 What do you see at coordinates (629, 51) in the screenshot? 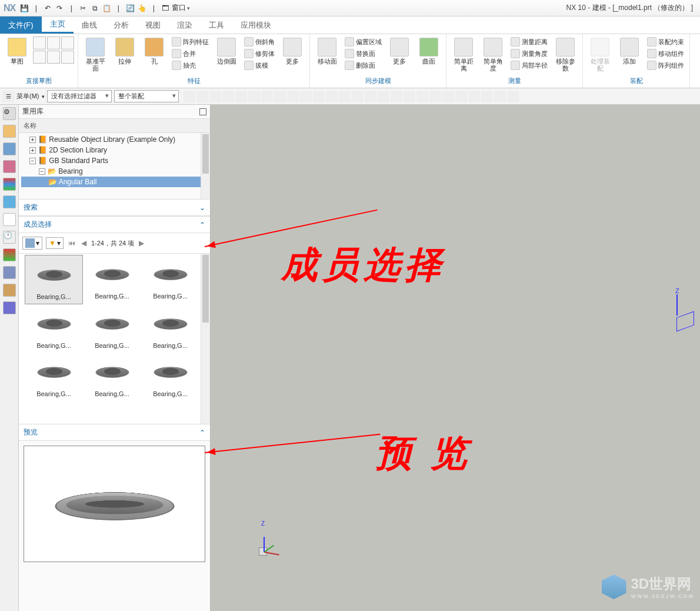
I see `add-component: 添加` at bounding box center [629, 51].